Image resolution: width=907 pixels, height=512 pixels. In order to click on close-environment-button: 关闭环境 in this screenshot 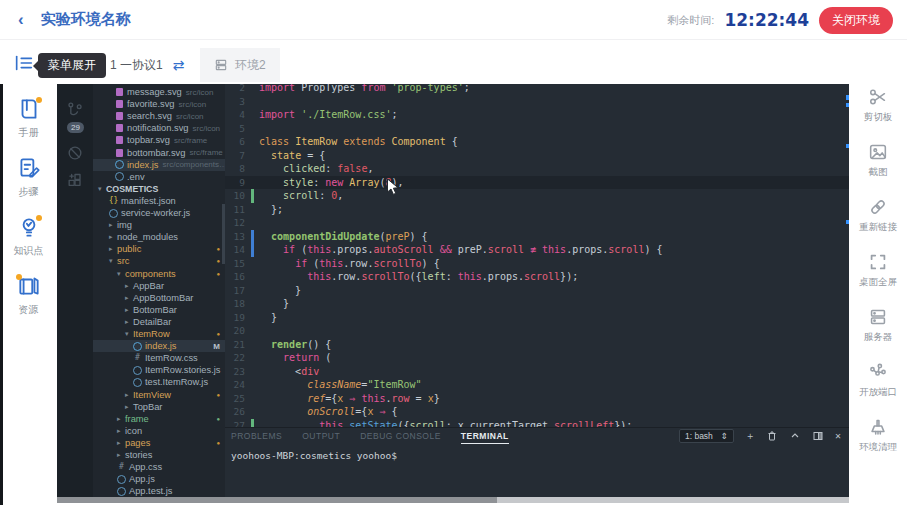, I will do `click(856, 20)`.